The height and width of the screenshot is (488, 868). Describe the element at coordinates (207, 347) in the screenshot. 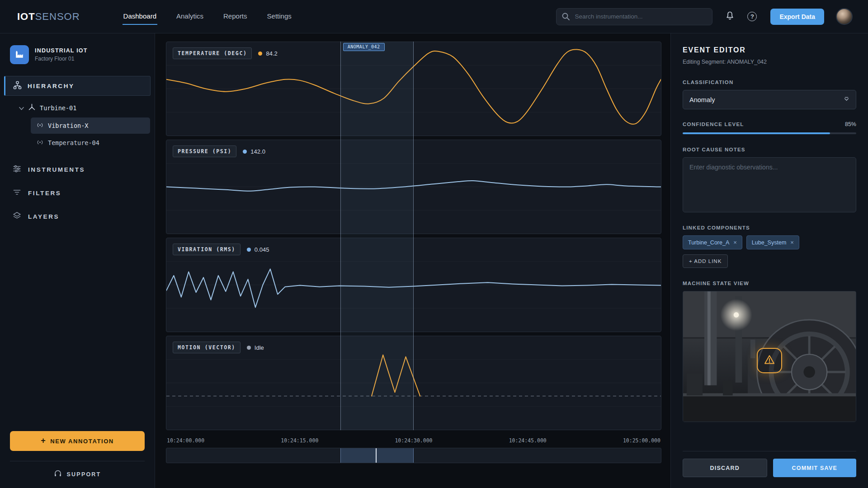

I see `chart-title-chip: MOTION (VECTOR)` at that location.